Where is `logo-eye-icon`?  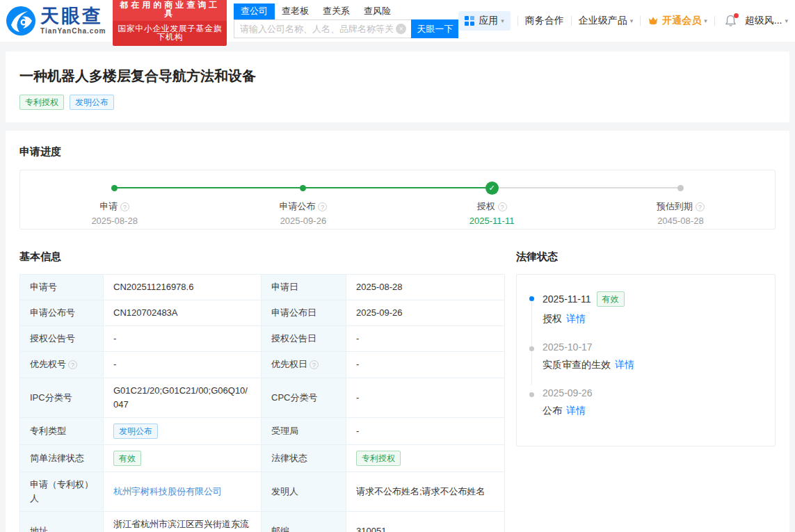 logo-eye-icon is located at coordinates (21, 21).